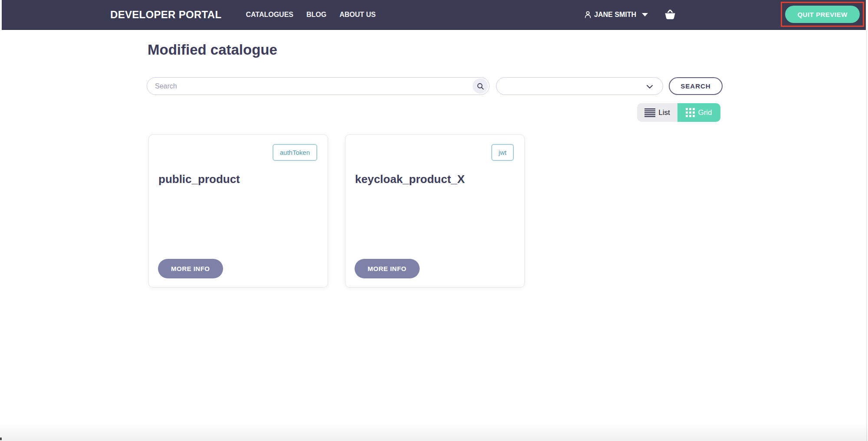 The image size is (868, 441). I want to click on toggle-grid-view: Grid, so click(699, 113).